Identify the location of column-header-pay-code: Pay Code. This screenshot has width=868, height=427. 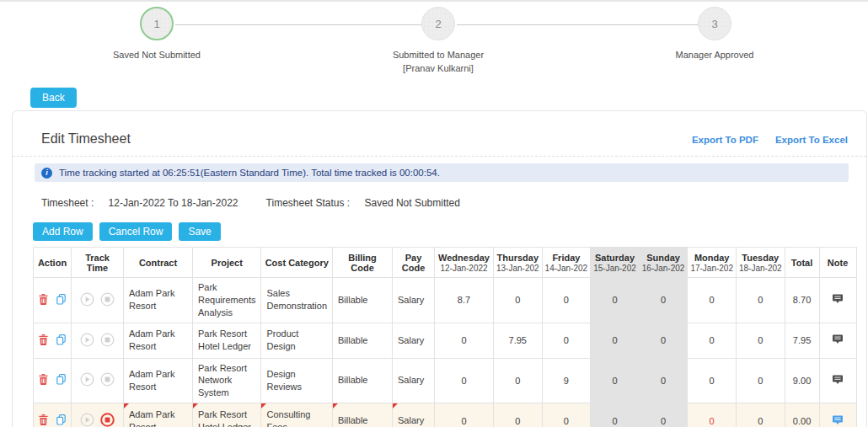
(414, 263).